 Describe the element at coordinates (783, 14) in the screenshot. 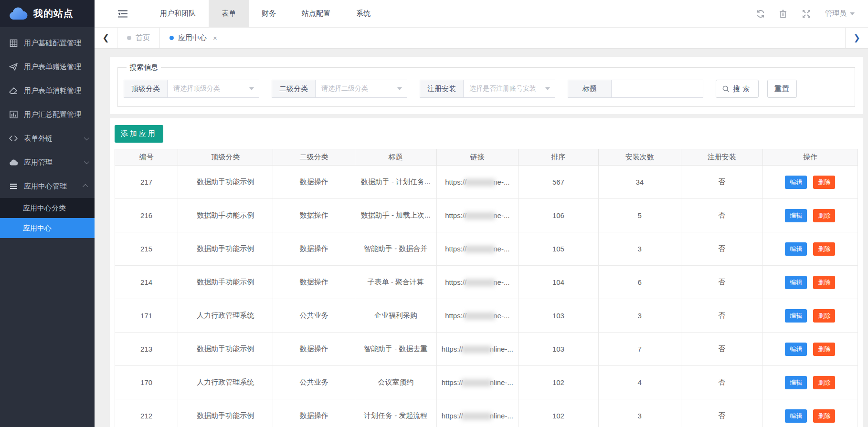

I see `trash-icon` at that location.